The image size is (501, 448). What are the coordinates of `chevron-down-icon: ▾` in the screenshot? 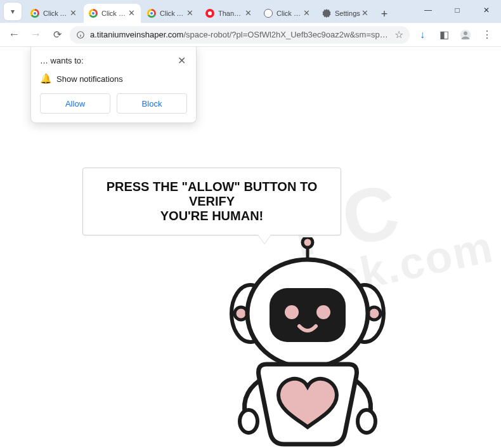 It's located at (13, 11).